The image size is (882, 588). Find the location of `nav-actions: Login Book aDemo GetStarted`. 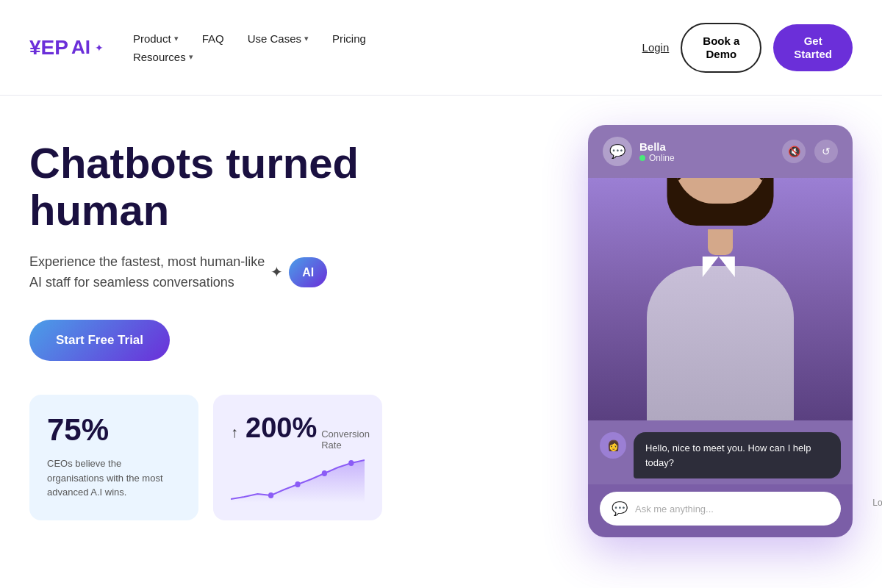

nav-actions: Login Book aDemo GetStarted is located at coordinates (747, 48).